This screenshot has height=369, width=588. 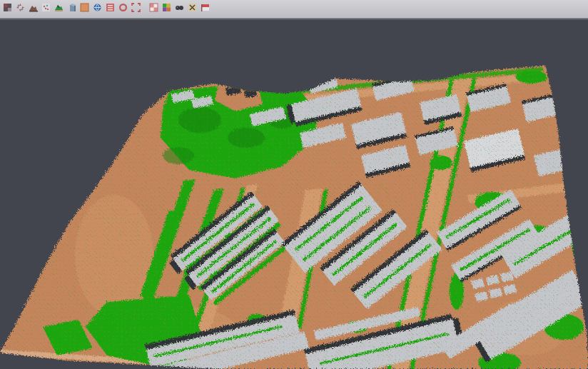 What do you see at coordinates (153, 7) in the screenshot?
I see `grid-icon` at bounding box center [153, 7].